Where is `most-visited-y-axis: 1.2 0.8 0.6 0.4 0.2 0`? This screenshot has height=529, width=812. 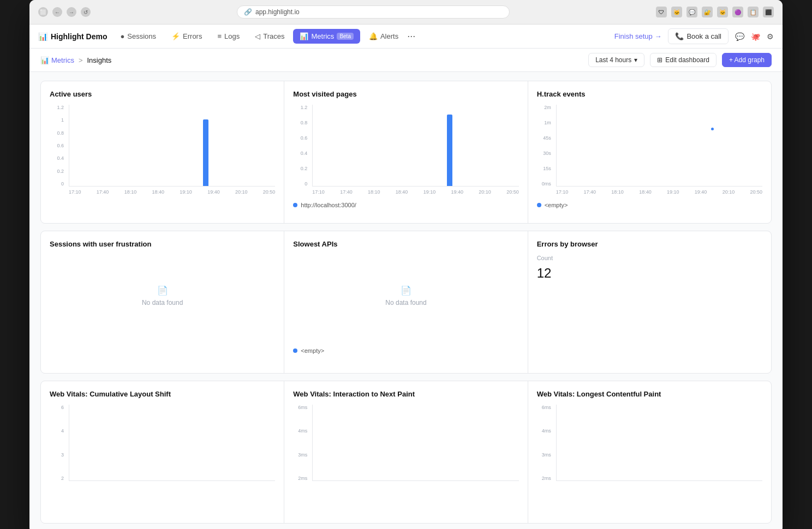
most-visited-y-axis: 1.2 0.8 0.6 0.4 0.2 0 is located at coordinates (301, 146).